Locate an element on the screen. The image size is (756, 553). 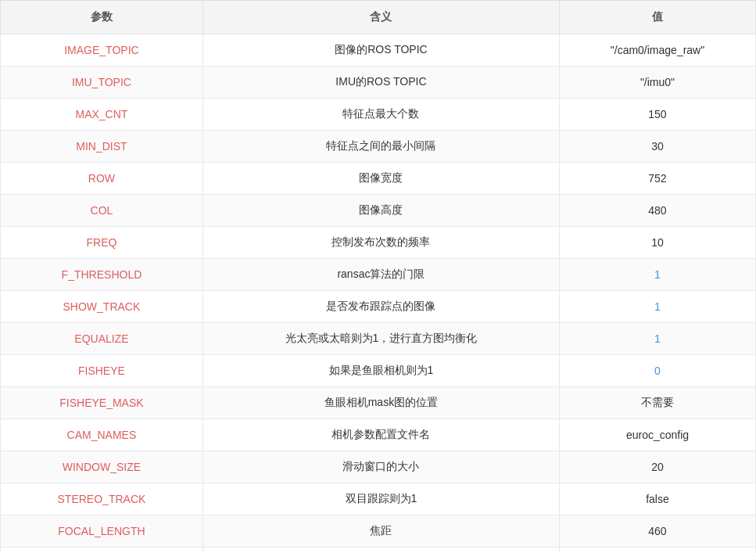
cell-value: 752 is located at coordinates (657, 178).